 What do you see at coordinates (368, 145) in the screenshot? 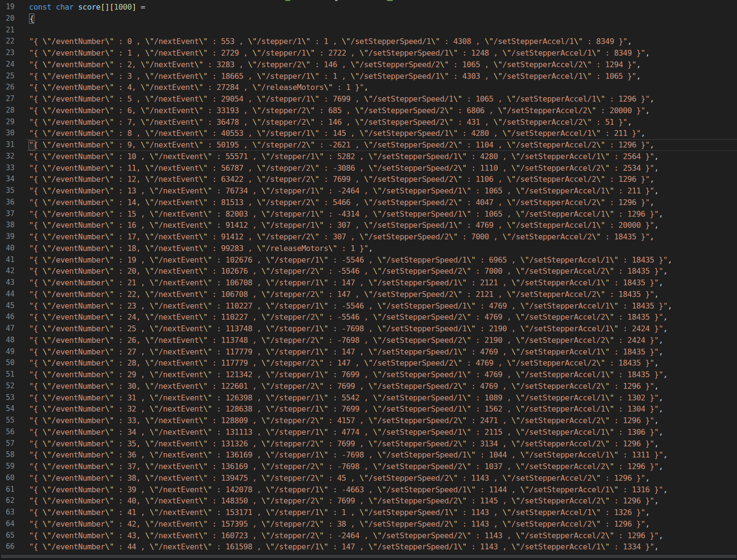
I see `code-line: 31"{ \"/eventNumber\" : 9, \"/nextEvent\…` at bounding box center [368, 145].